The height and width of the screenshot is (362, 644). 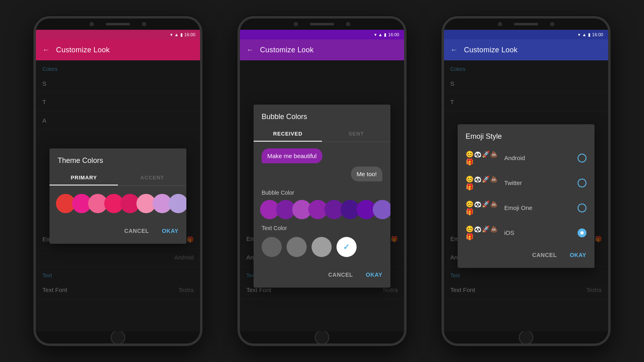 I want to click on emojione-emoji-label: Emoji One, so click(x=539, y=208).